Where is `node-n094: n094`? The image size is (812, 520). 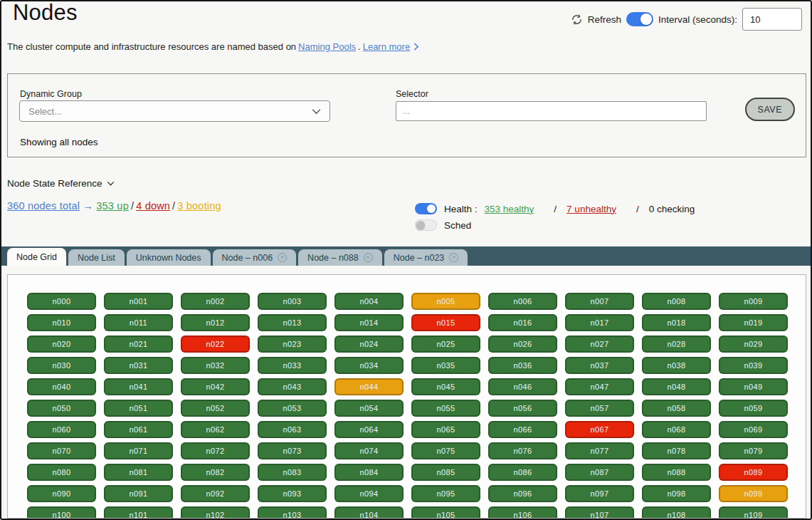 node-n094: n094 is located at coordinates (369, 494).